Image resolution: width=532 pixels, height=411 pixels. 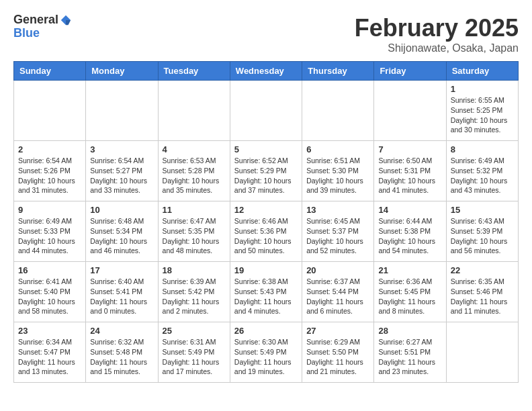 What do you see at coordinates (482, 210) in the screenshot?
I see `day-number: 15` at bounding box center [482, 210].